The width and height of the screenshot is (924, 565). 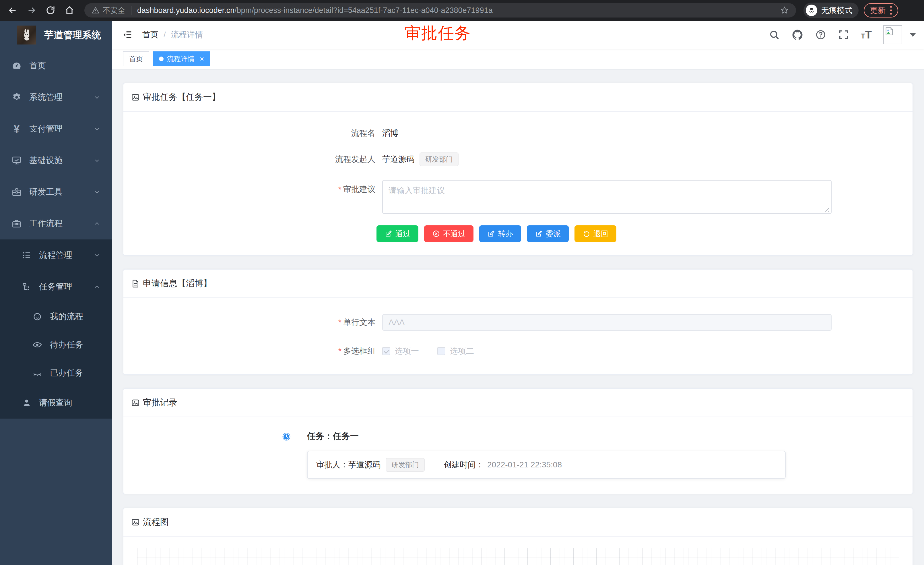 What do you see at coordinates (438, 33) in the screenshot?
I see `annotation-overlay: 审批任务` at bounding box center [438, 33].